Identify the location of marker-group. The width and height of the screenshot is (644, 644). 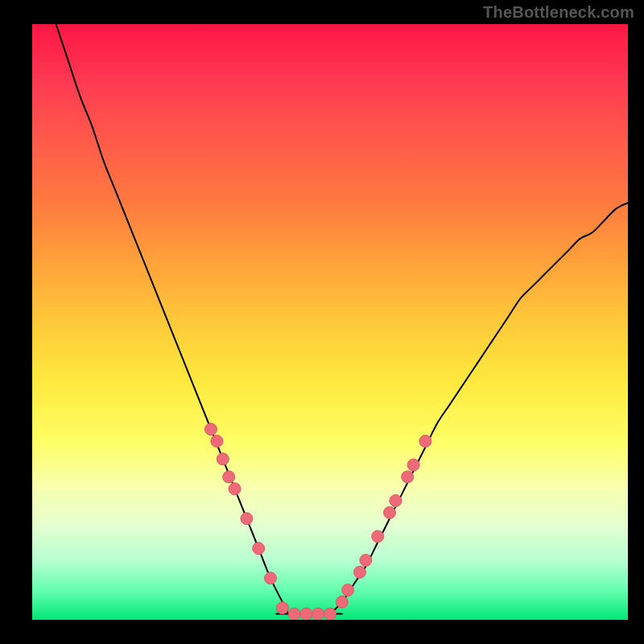
(319, 522).